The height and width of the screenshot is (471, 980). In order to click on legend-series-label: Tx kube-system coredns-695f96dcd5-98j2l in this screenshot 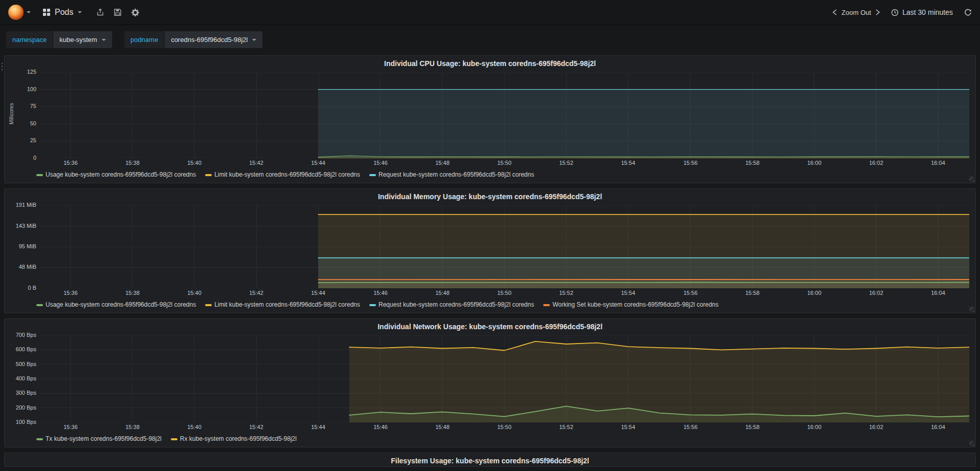, I will do `click(103, 439)`.